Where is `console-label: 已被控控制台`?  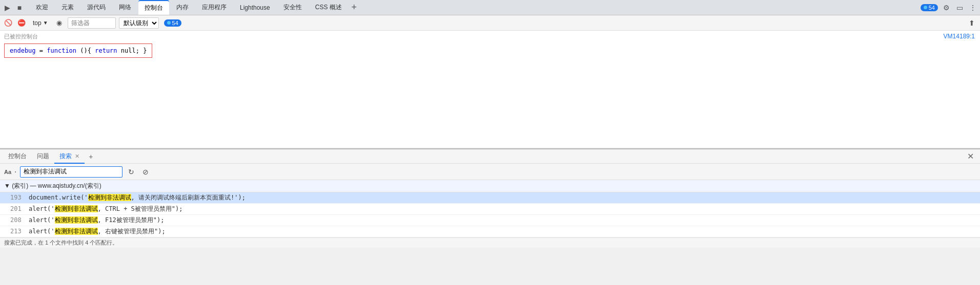 console-label: 已被控控制台 is located at coordinates (490, 36).